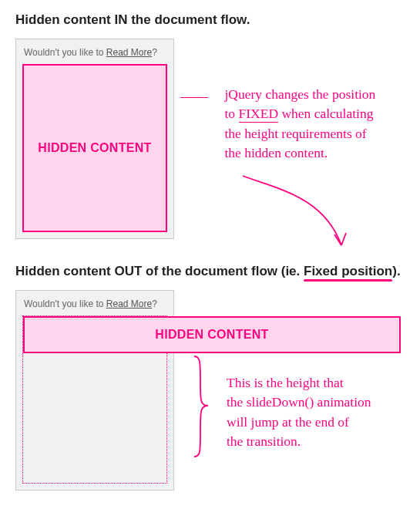 This screenshot has width=420, height=526. What do you see at coordinates (133, 20) in the screenshot?
I see `section1-title: Hidden content IN the document flow.` at bounding box center [133, 20].